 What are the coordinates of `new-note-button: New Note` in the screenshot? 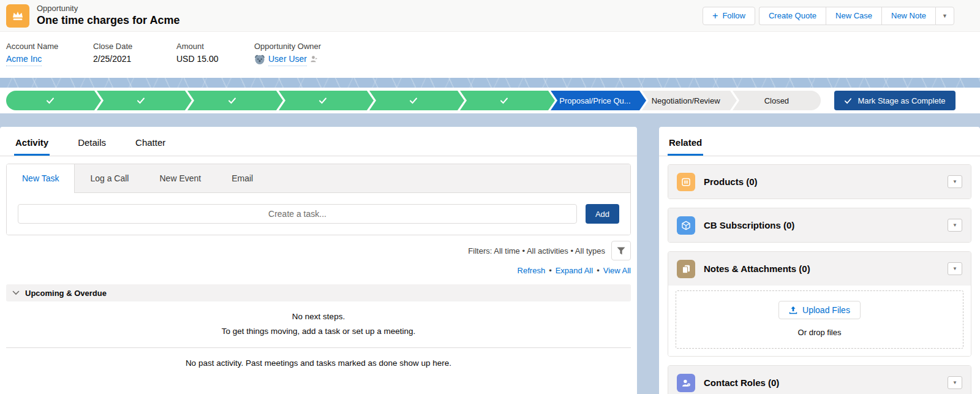 It's located at (908, 16).